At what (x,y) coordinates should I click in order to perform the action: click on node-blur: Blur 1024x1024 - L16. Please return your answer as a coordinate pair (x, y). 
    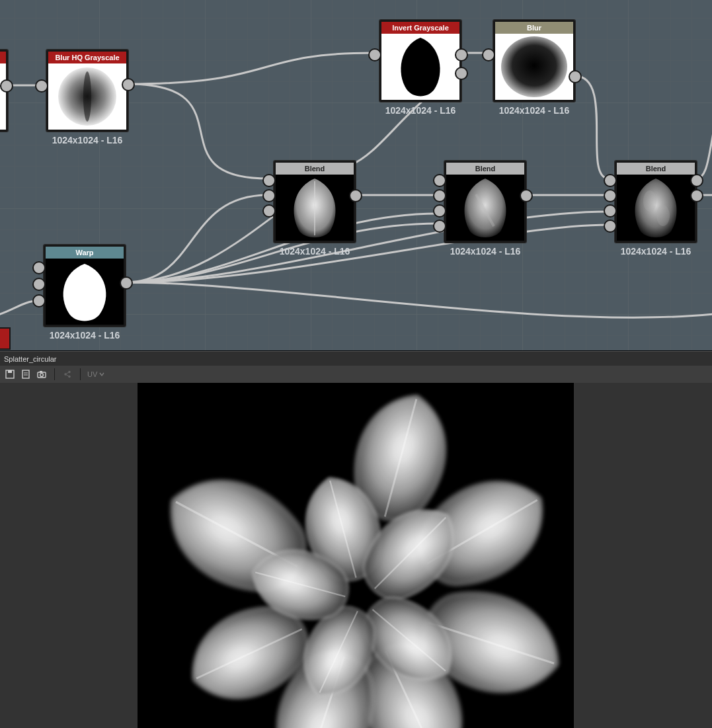
    Looking at the image, I should click on (534, 61).